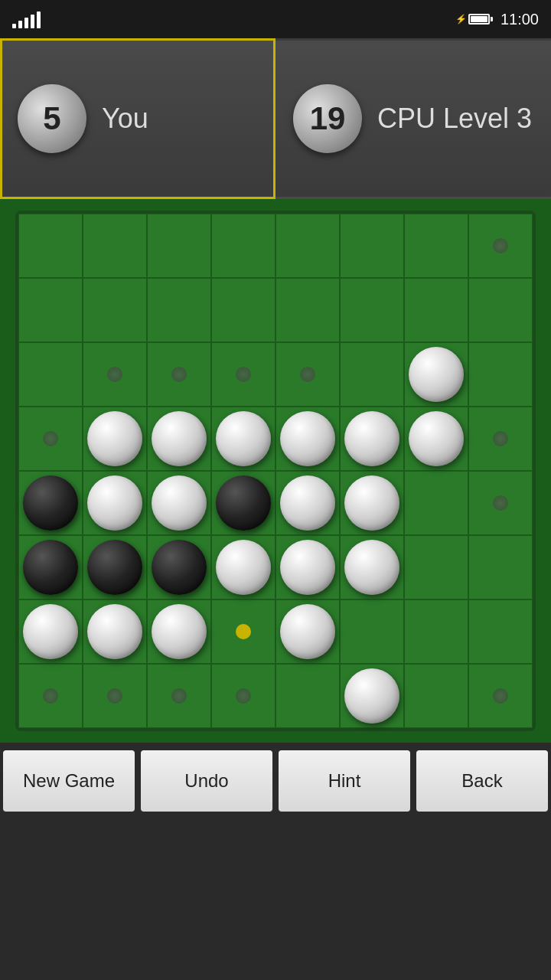  Describe the element at coordinates (276, 19) in the screenshot. I see `status-bar: ⚡ 11:00` at that location.